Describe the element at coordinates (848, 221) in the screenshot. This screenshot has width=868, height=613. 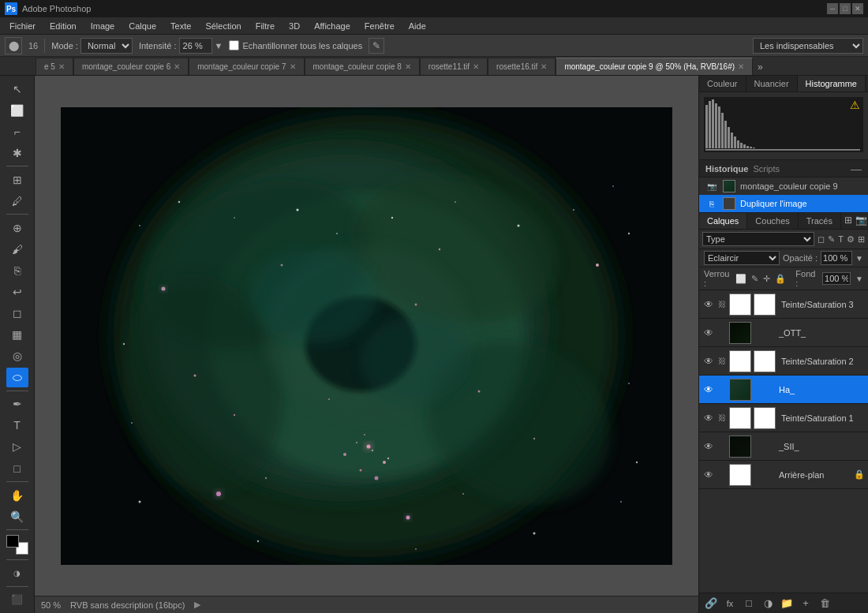
I see `layer-add-btn: ⊞` at that location.